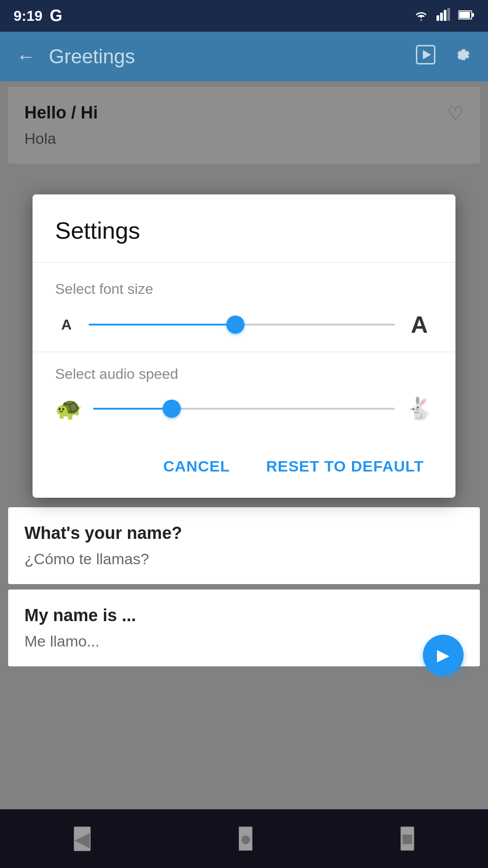 This screenshot has width=488, height=868. What do you see at coordinates (38, 16) in the screenshot?
I see `status-left: 9:19 G` at bounding box center [38, 16].